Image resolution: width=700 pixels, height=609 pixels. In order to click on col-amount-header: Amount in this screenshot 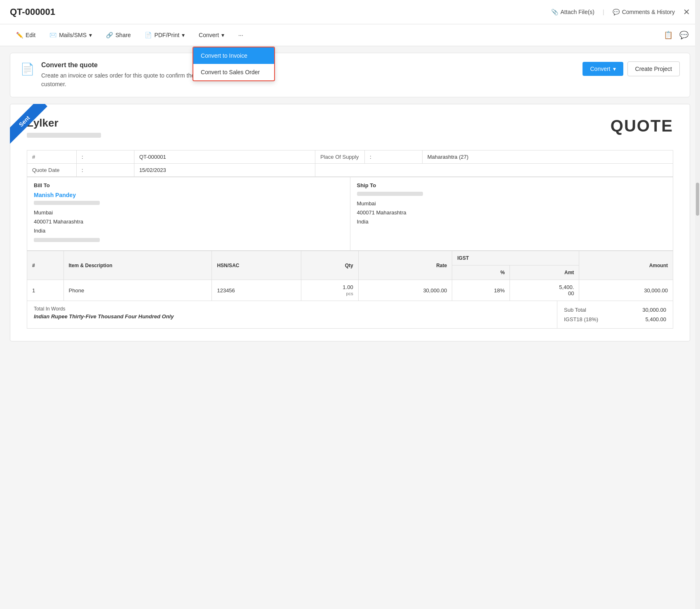, I will do `click(626, 266)`.